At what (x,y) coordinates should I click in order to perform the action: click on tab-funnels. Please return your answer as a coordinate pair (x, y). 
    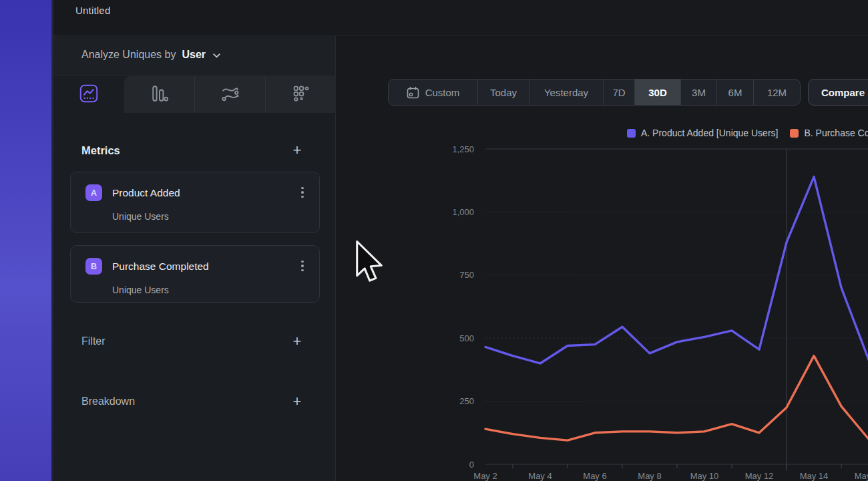
    Looking at the image, I should click on (159, 95).